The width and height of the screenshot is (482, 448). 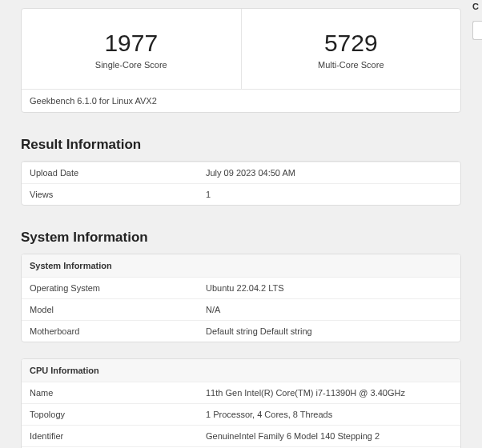 I want to click on table-header: System Information, so click(x=241, y=266).